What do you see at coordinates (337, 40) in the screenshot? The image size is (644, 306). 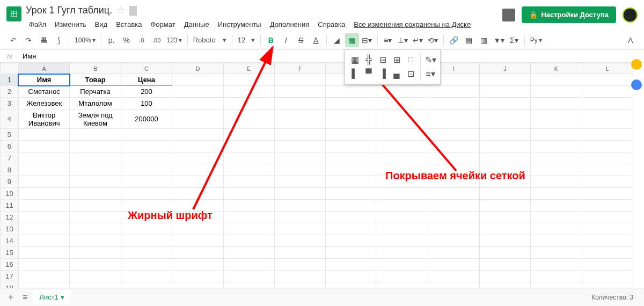 I see `fill-color-button: ◢` at bounding box center [337, 40].